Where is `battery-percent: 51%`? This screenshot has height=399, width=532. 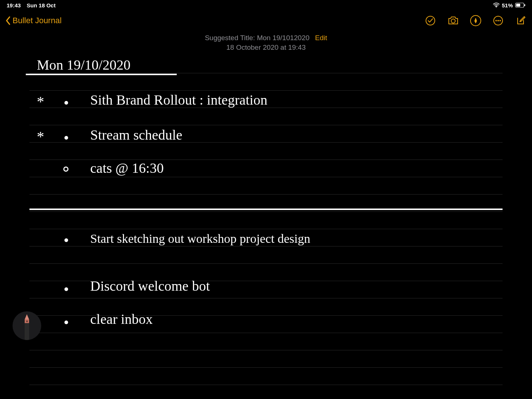 battery-percent: 51% is located at coordinates (507, 5).